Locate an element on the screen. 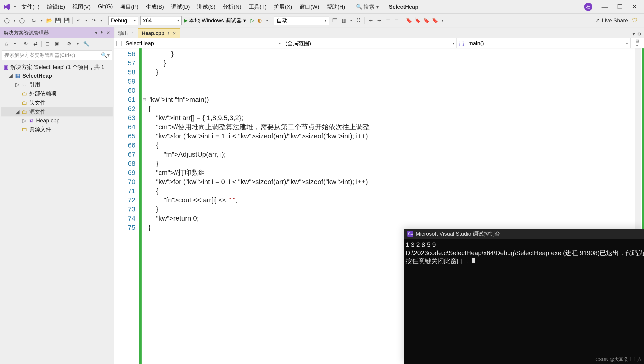 The height and width of the screenshot is (364, 644). uncomment-icon: ≣ is located at coordinates (396, 20).